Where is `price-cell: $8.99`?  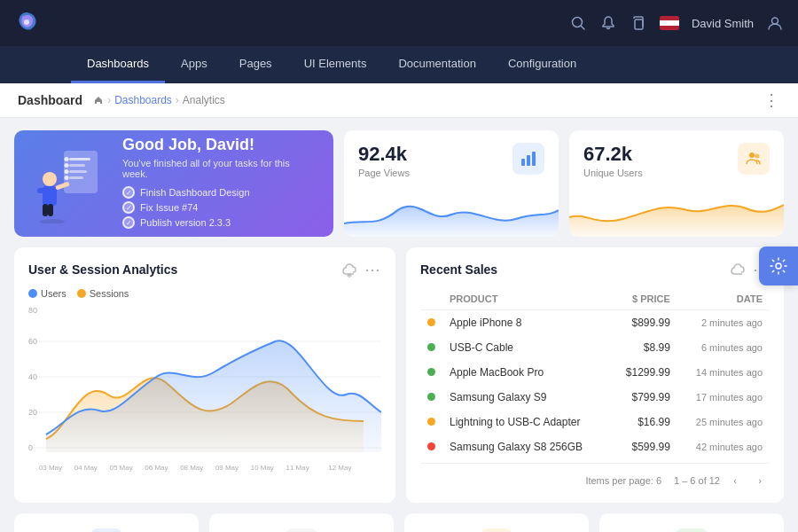
price-cell: $8.99 is located at coordinates (644, 348).